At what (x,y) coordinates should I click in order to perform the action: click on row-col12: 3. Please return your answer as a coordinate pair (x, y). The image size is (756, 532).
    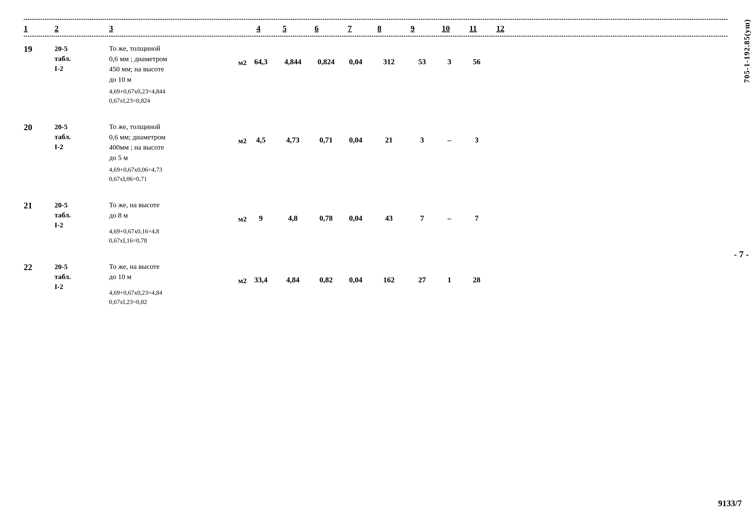
    Looking at the image, I should click on (477, 133).